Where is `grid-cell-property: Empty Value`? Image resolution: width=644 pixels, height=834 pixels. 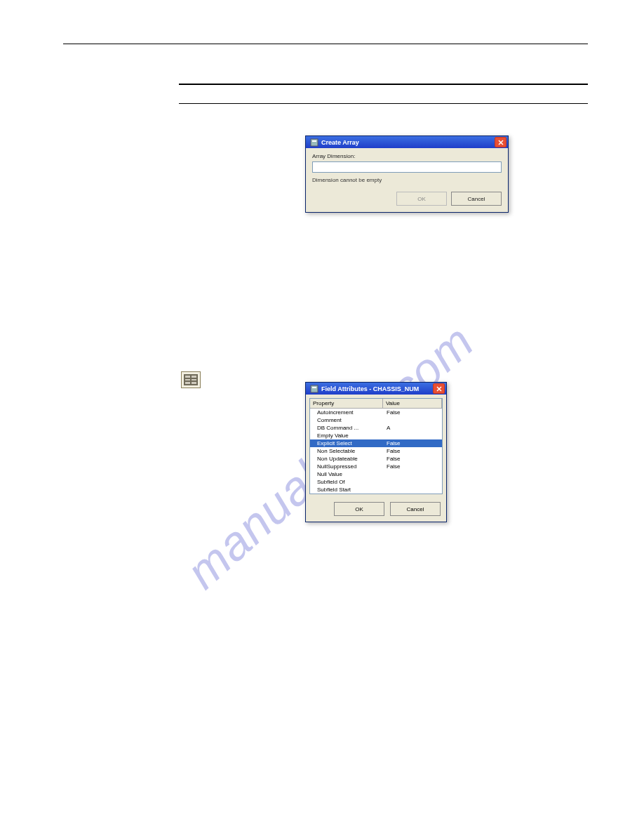
grid-cell-property: Empty Value is located at coordinates (347, 435).